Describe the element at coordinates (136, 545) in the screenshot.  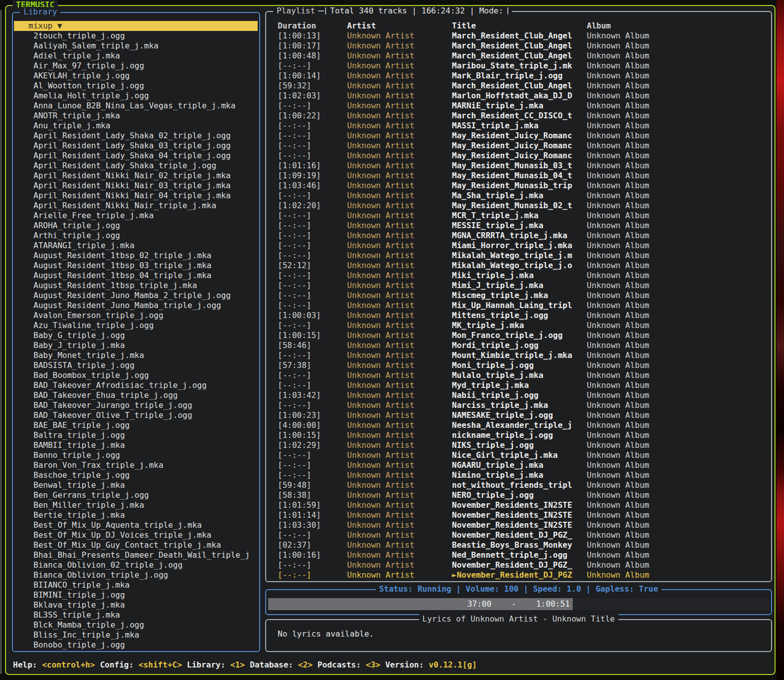
I see `library-item: Best_Of_Mix_Up_Guy_Contact_triple_j.mka` at that location.